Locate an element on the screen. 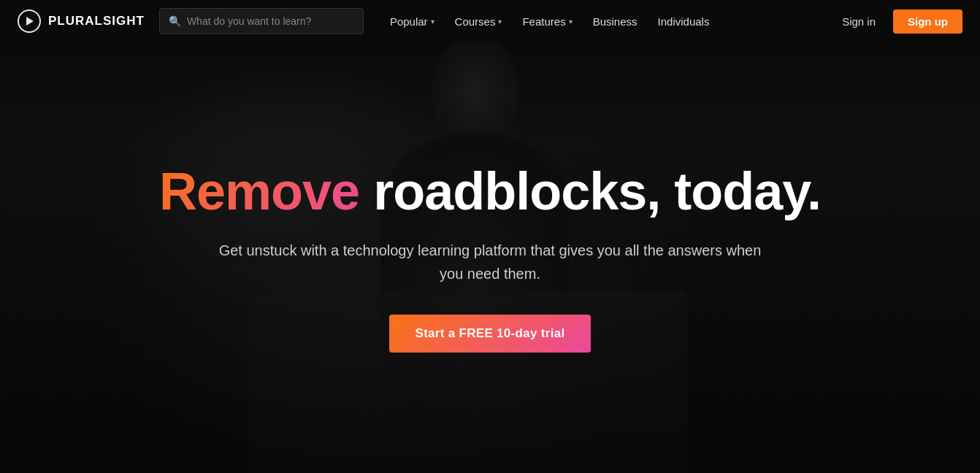  nav-individuals: Individuals is located at coordinates (684, 22).